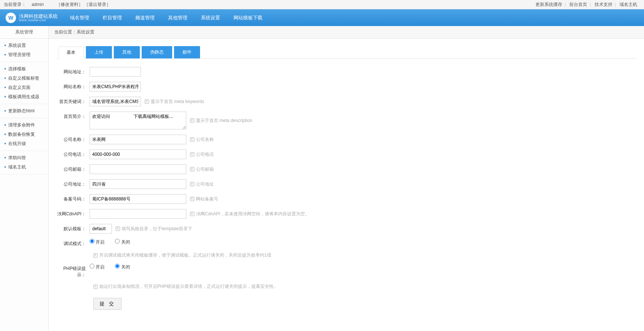  I want to click on top-bar: 当前登录：admin ［修改资料］ ［退出登录］ 更新系统缓存 前台首页 技术支…, so click(322, 4).